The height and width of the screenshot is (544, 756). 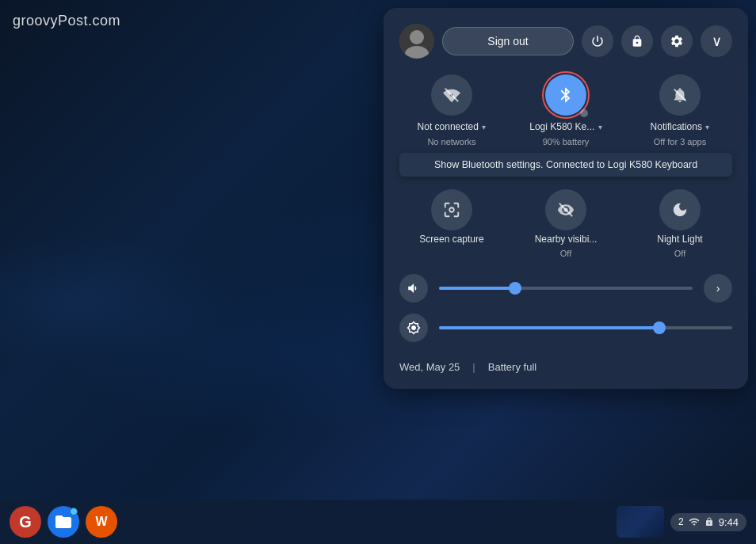 I want to click on screen-capture-label: Screen capture, so click(x=452, y=240).